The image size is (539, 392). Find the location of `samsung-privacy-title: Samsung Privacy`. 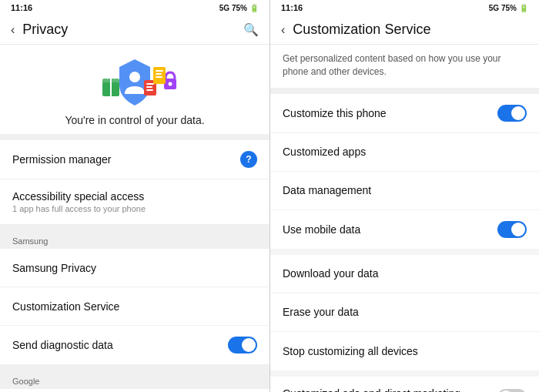

samsung-privacy-title: Samsung Privacy is located at coordinates (54, 268).